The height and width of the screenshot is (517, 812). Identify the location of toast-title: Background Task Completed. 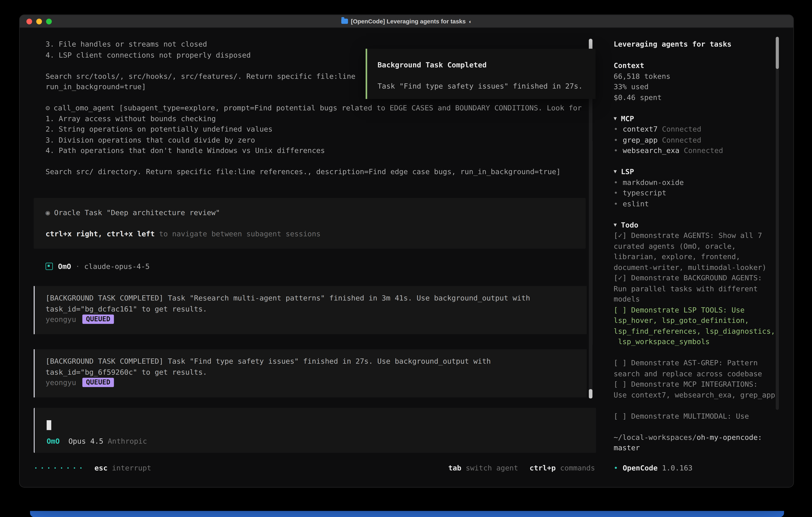
(486, 65).